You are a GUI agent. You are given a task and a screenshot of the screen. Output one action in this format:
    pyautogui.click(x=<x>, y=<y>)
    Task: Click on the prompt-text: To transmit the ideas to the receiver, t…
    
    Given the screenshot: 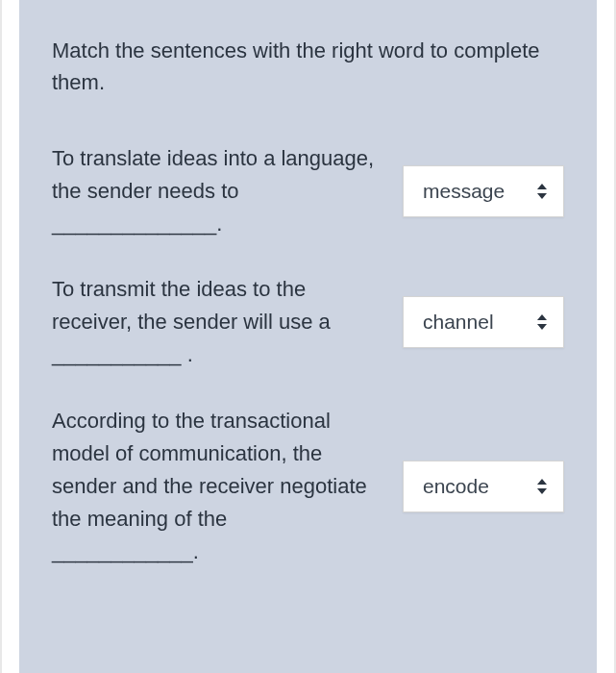 What is the action you would take?
    pyautogui.click(x=213, y=322)
    